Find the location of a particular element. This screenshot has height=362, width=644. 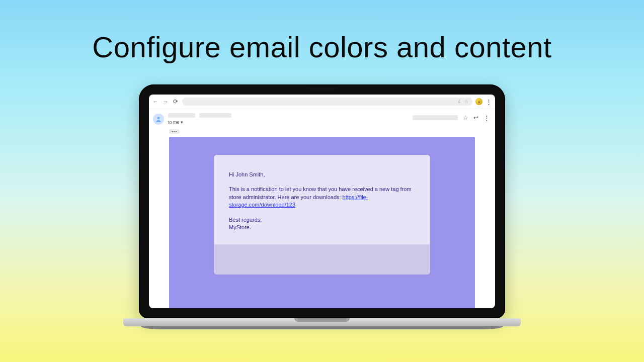

star-button: ☆ is located at coordinates (466, 118).